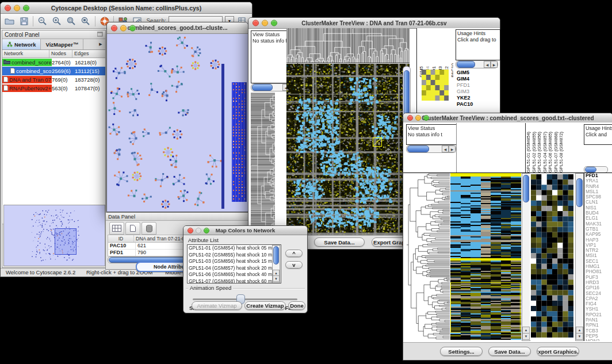  Describe the element at coordinates (234, 281) in the screenshot. I see `attribute-item: GPL51-07 (GSM868) heat shock 60 min` at that location.